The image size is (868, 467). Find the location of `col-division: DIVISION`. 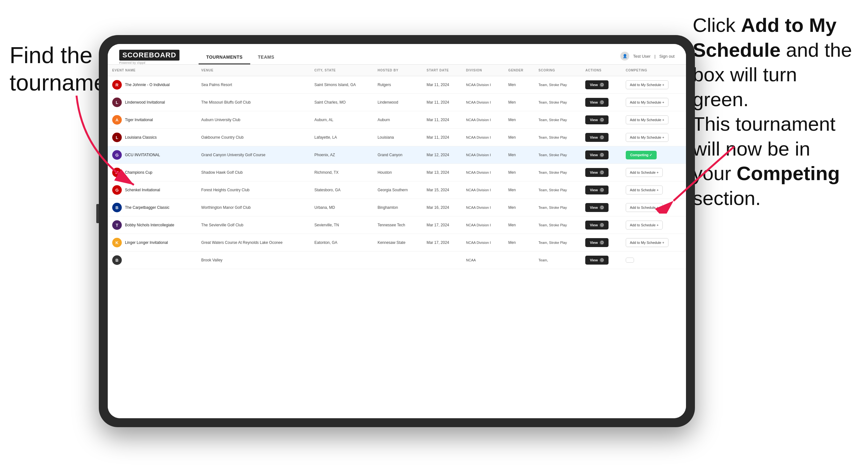

col-division: DIVISION is located at coordinates (483, 70).